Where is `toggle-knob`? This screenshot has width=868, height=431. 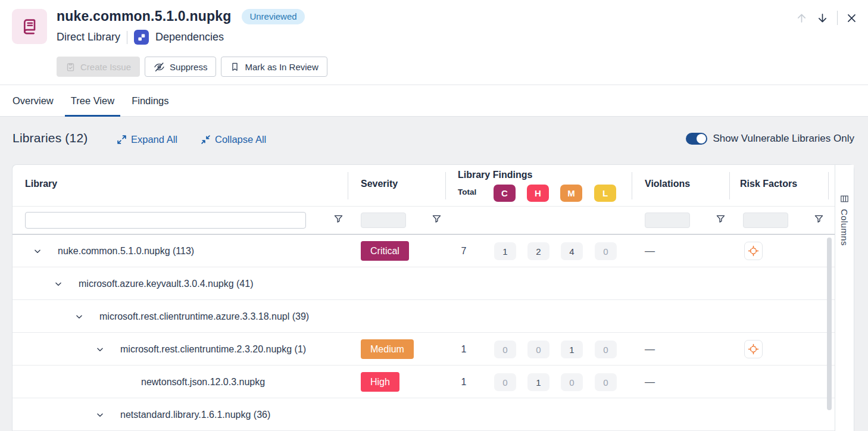
toggle-knob is located at coordinates (701, 139).